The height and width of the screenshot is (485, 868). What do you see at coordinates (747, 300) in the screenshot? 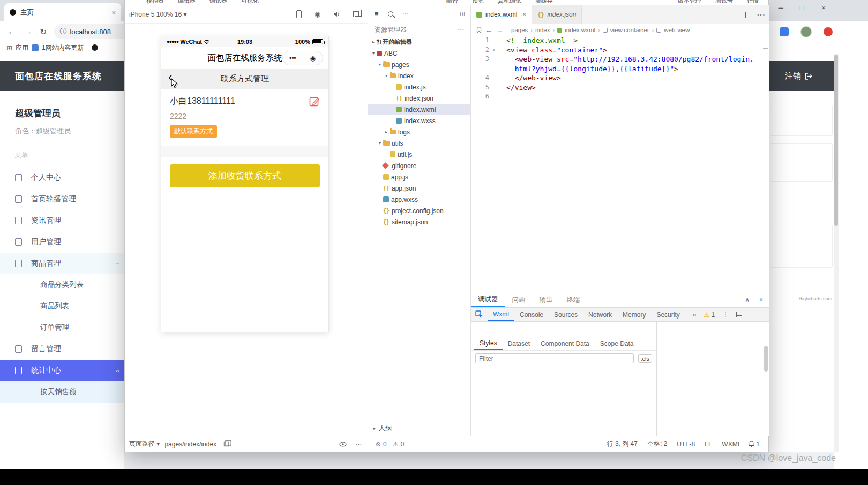
I see `collapse-panel-icon: ∧` at bounding box center [747, 300].